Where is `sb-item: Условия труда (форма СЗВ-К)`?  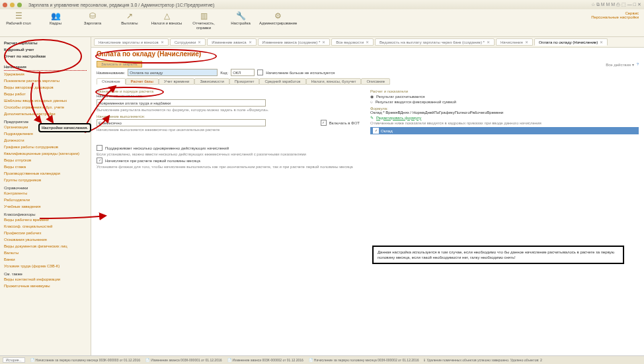
sb-item: Условия труда (форма СЗВ-К) is located at coordinates (45, 266).